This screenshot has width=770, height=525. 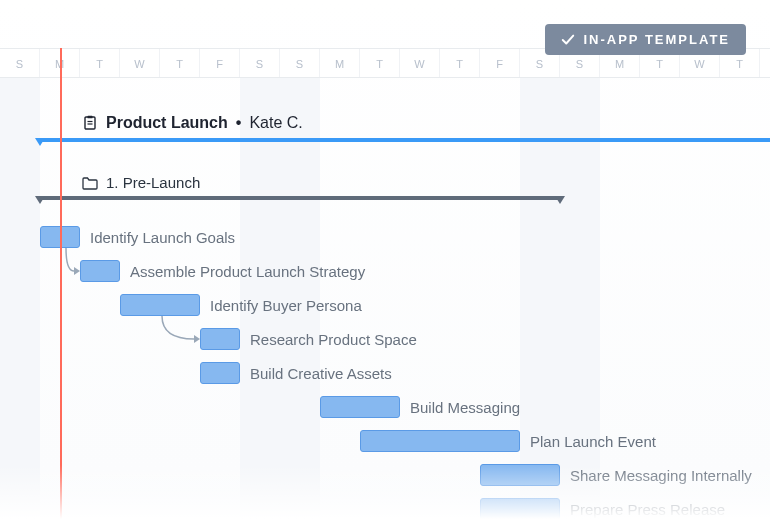 I want to click on project-summary-bar, so click(x=405, y=143).